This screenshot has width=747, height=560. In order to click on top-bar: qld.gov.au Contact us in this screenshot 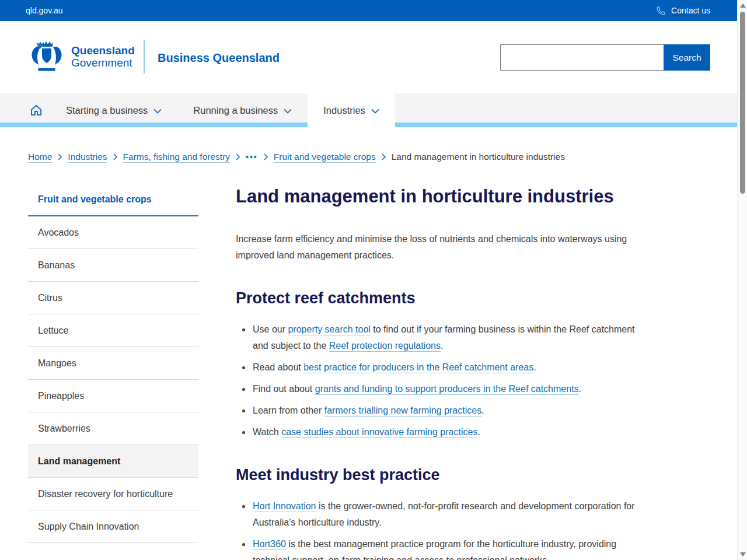, I will do `click(369, 10)`.